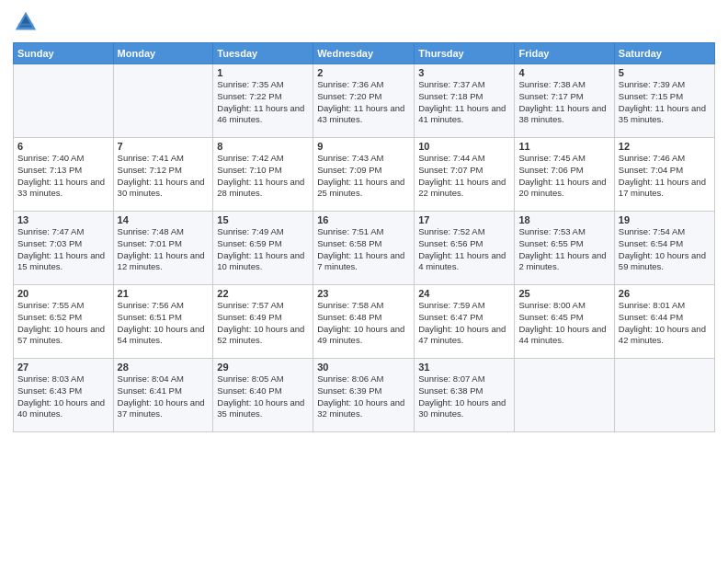 The width and height of the screenshot is (728, 563). What do you see at coordinates (564, 103) in the screenshot?
I see `day-info: Sunrise: 7:38 AMSunset: 7:17 PMDaylight:…` at bounding box center [564, 103].